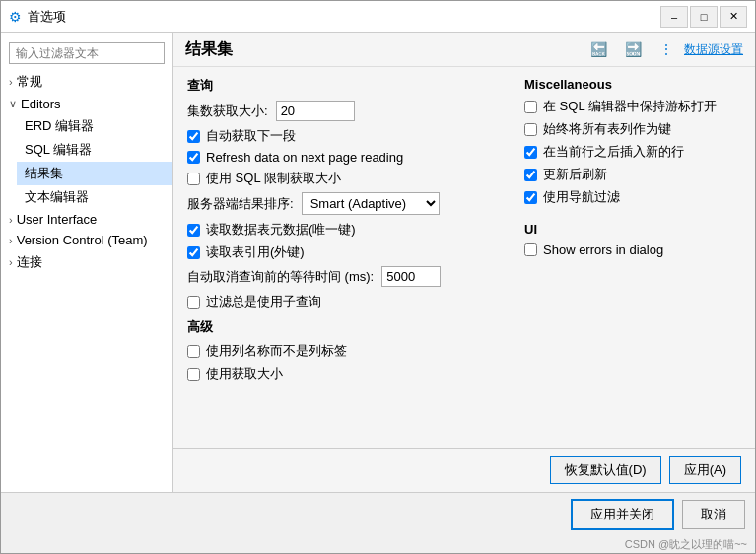 The image size is (756, 554). I want to click on misc-section-title: Miscellaneous, so click(633, 85).